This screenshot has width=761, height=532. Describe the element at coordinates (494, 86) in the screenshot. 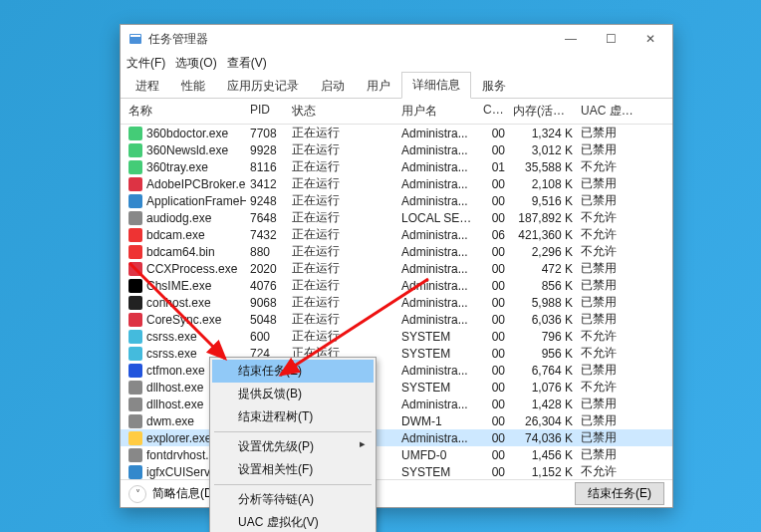

I see `tab-6: 服务` at that location.